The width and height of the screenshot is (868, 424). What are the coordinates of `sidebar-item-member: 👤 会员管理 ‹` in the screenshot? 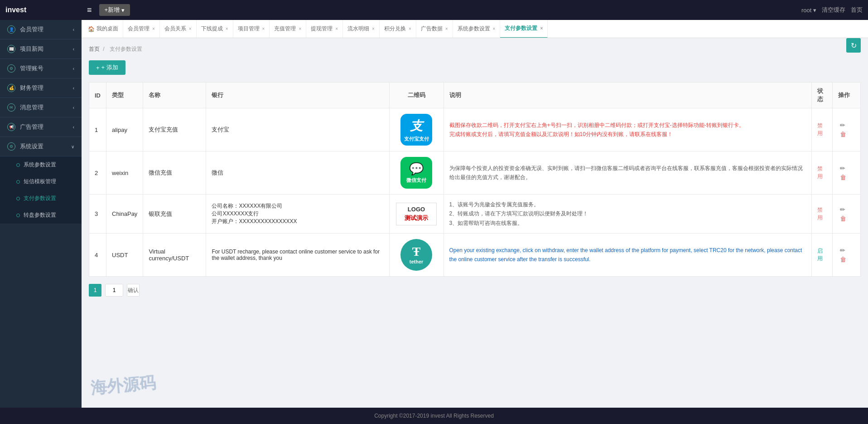 It's located at (41, 30).